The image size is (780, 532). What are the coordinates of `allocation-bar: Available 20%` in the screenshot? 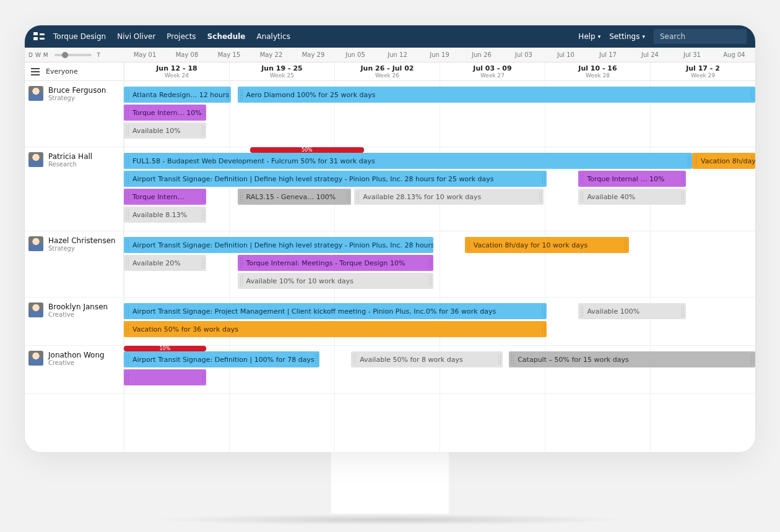 It's located at (165, 263).